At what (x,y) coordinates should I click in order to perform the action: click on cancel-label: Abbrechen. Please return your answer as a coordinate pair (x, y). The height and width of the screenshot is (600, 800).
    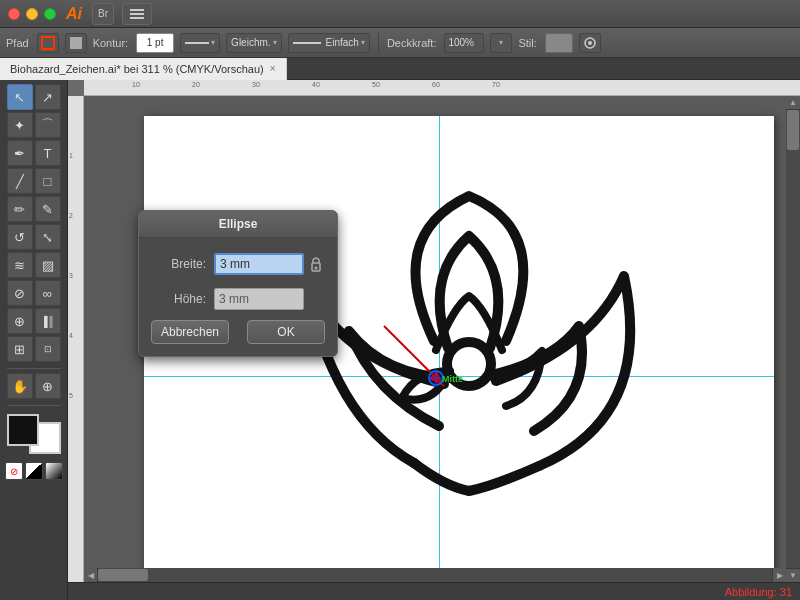
    Looking at the image, I should click on (190, 332).